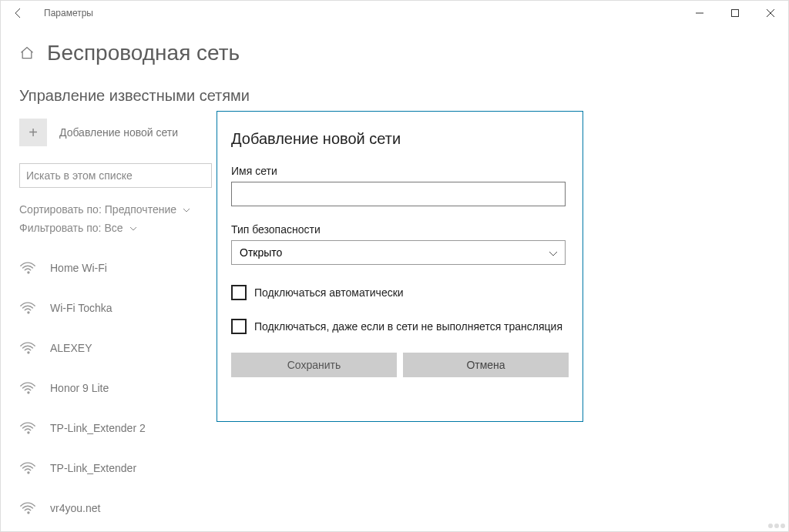 This screenshot has height=532, width=789. What do you see at coordinates (400, 326) in the screenshot?
I see `connect-hidden-row: Подключаться, даже если в сети не выполн…` at bounding box center [400, 326].